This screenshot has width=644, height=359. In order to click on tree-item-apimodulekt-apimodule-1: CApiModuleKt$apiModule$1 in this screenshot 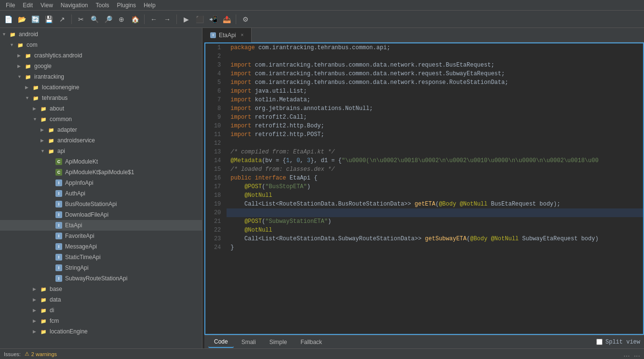, I will do `click(101, 172)`.